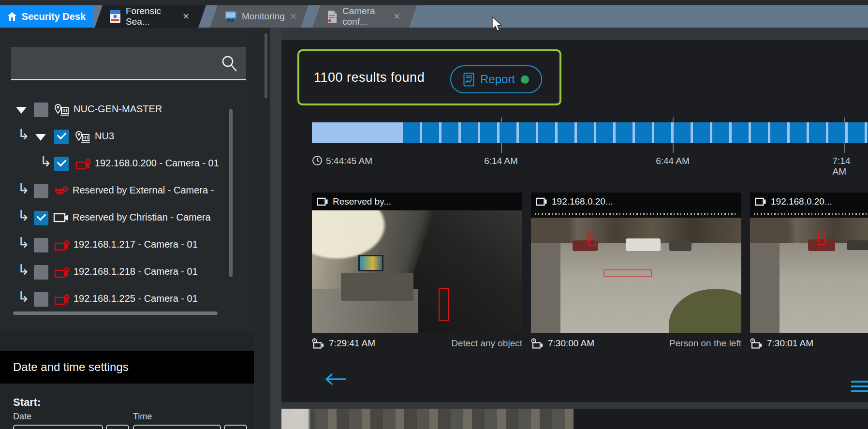 This screenshot has height=429, width=868. Describe the element at coordinates (417, 343) in the screenshot. I see `result-footer-1: 7:29:41 AM Detect any object` at that location.